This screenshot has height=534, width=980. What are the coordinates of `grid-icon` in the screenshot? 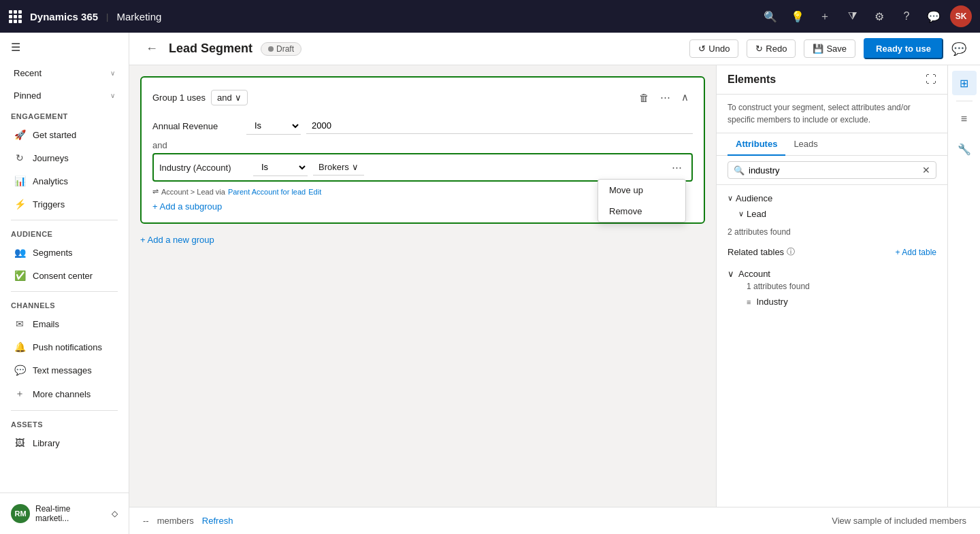 It's located at (15, 16).